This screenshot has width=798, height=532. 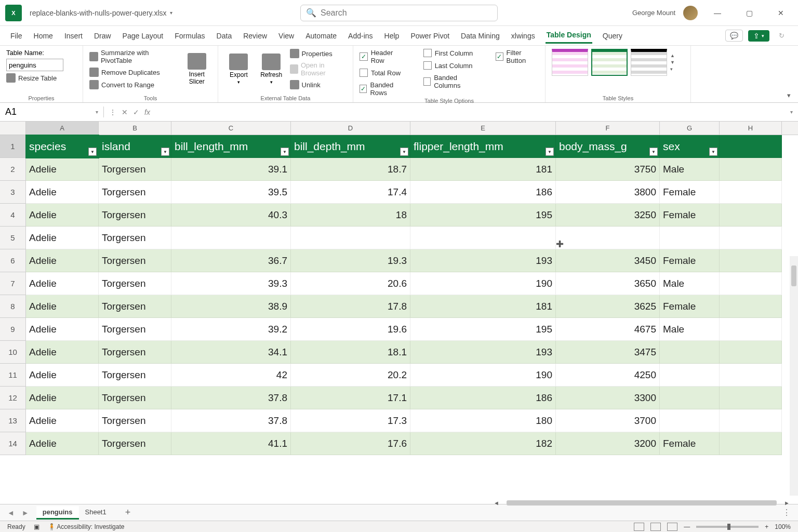 What do you see at coordinates (517, 57) in the screenshot?
I see `filter-button-checkbox: ✓Filter Button` at bounding box center [517, 57].